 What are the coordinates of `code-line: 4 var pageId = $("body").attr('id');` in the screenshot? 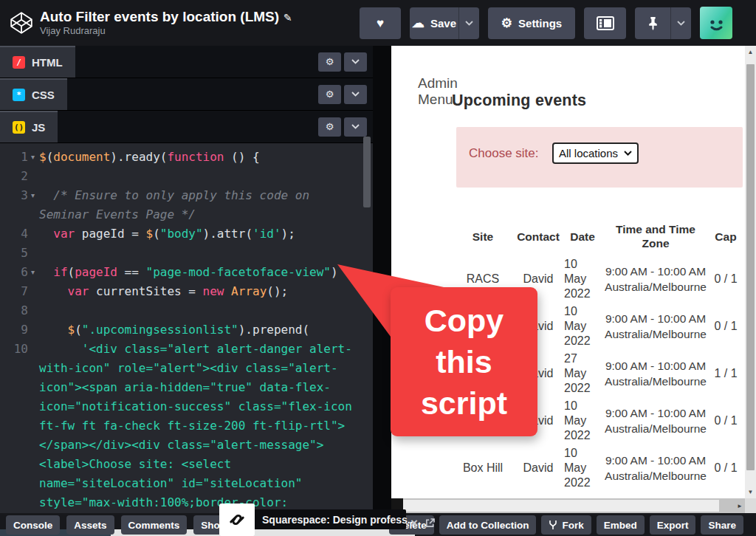 It's located at (186, 234).